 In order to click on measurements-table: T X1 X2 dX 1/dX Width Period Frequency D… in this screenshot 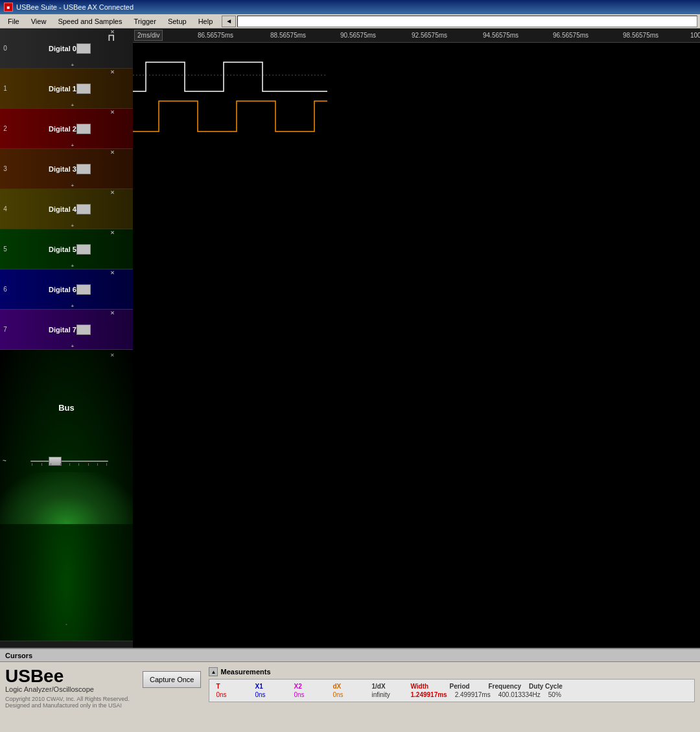, I will do `click(452, 691)`.